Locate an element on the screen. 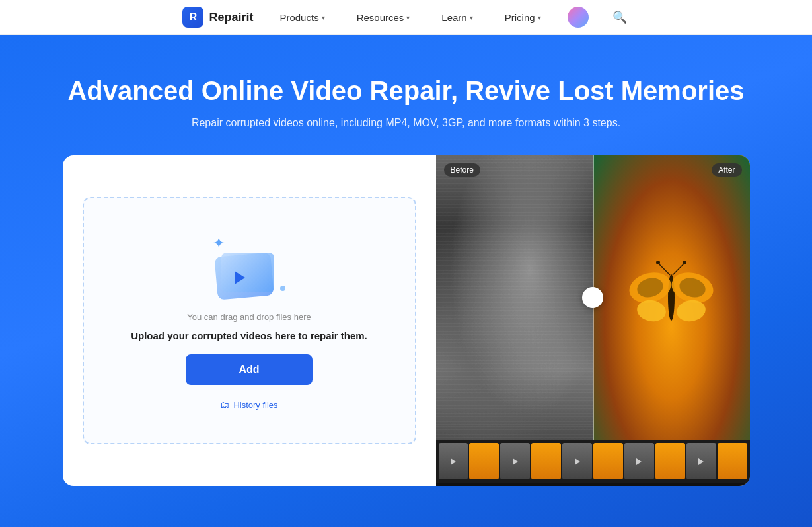  drag-drop-hint: You can drag and drop files here is located at coordinates (248, 317).